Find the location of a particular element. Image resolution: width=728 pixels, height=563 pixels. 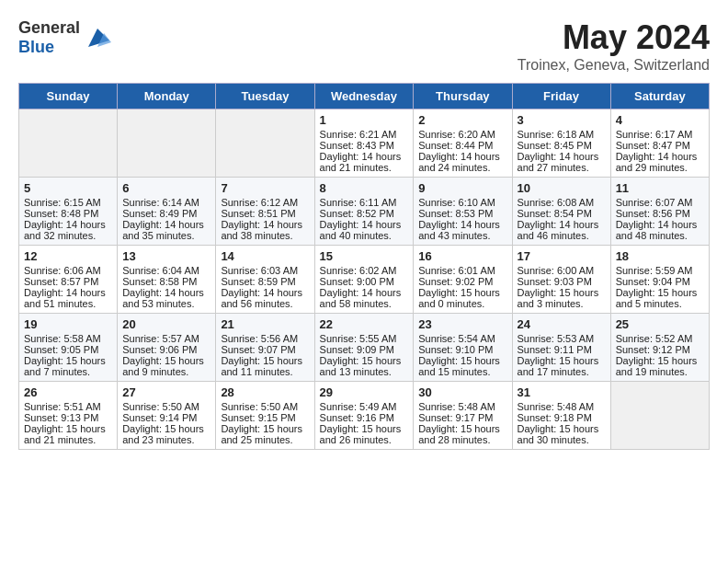

day-number: 28 is located at coordinates (265, 392).